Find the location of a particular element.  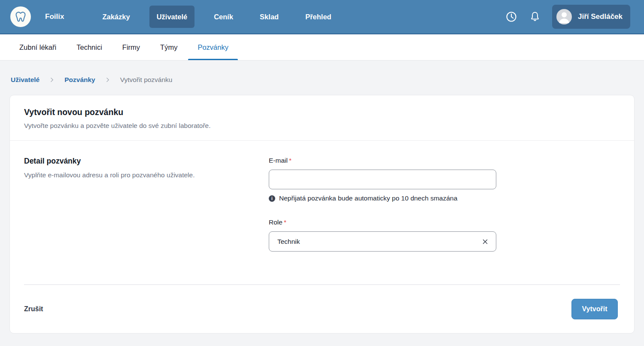

email-helper: i Nepřijatá pozvánka bude automaticky po… is located at coordinates (383, 198).